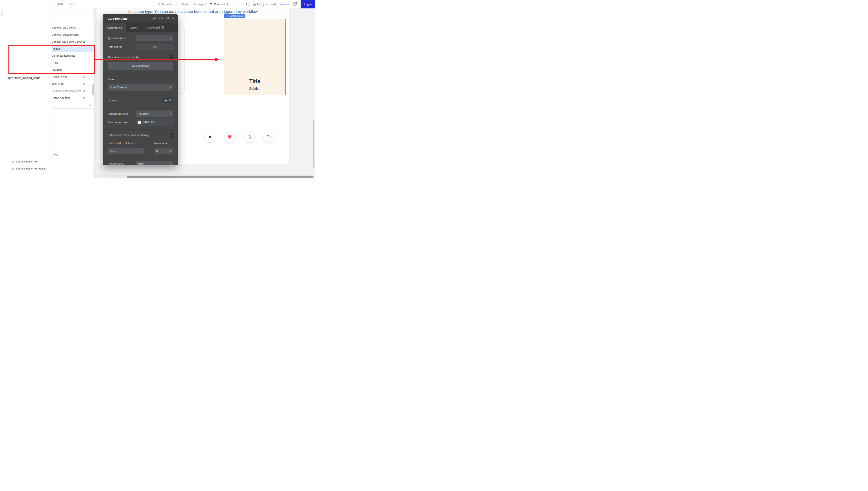  Describe the element at coordinates (167, 19) in the screenshot. I see `comment-icon` at that location.